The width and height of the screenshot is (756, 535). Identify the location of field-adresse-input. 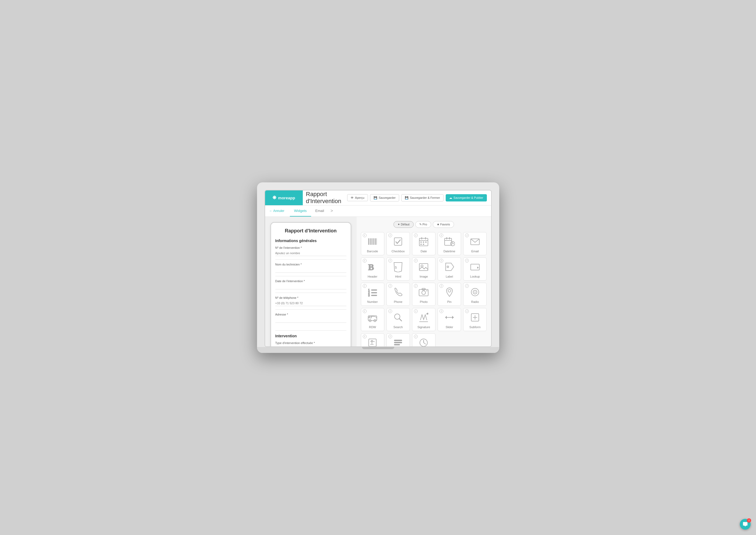
(311, 320).